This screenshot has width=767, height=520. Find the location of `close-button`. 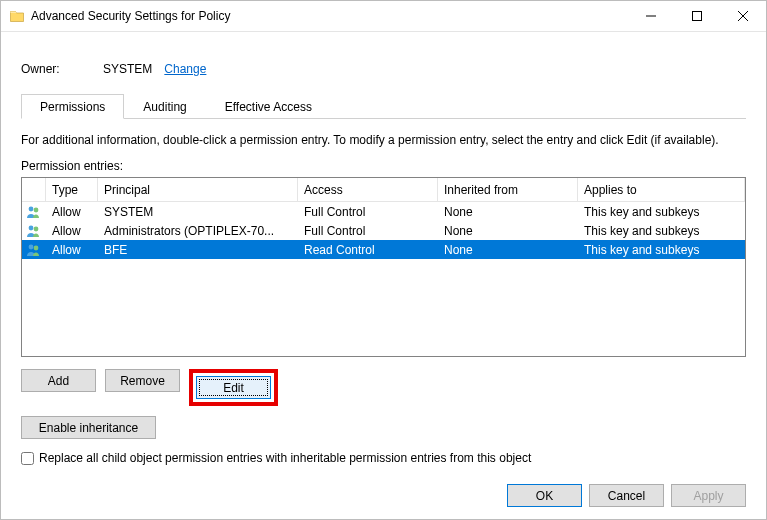

close-button is located at coordinates (743, 16).